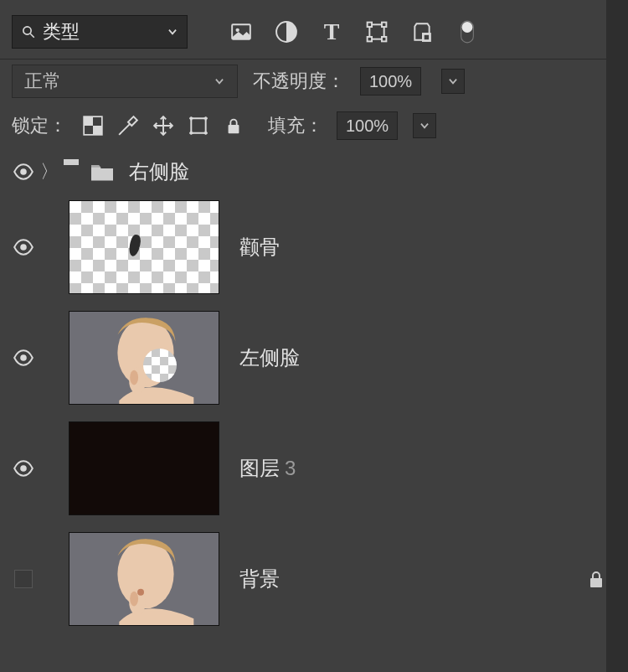  I want to click on group-disclosure: 〉, so click(49, 172).